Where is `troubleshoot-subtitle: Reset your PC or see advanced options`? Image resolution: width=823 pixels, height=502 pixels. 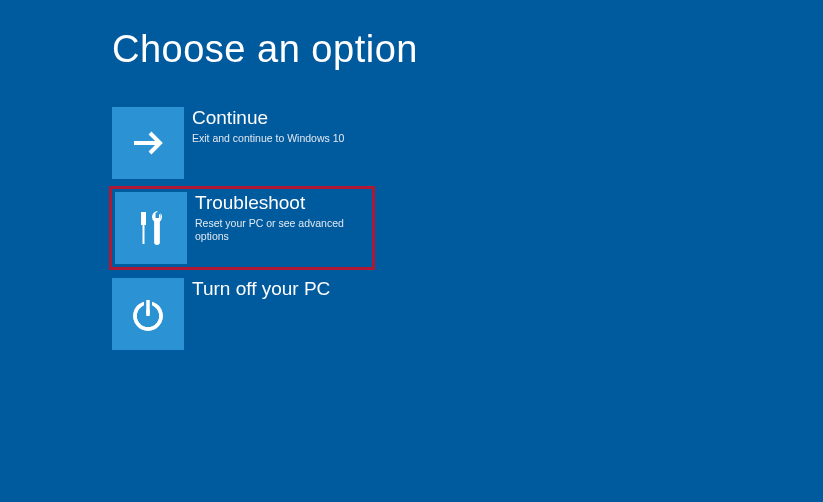
troubleshoot-subtitle: Reset your PC or see advanced options is located at coordinates (282, 230).